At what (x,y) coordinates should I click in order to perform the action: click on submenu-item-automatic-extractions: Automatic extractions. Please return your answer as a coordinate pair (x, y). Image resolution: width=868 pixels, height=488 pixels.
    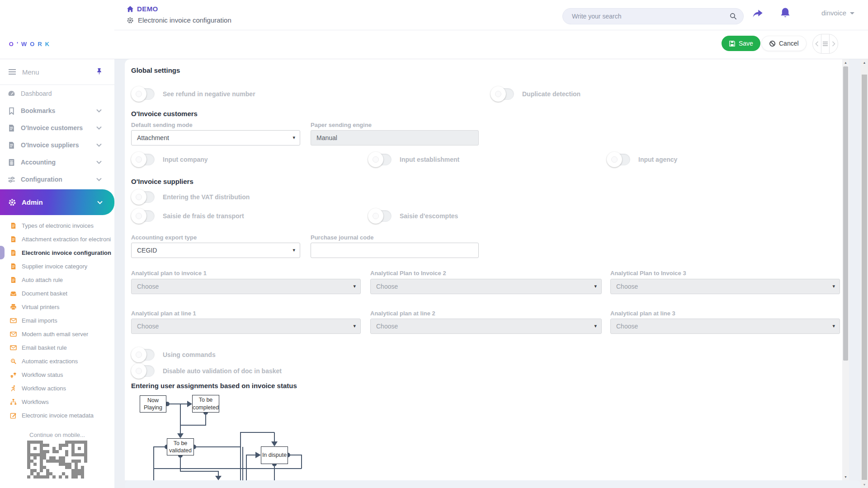
    Looking at the image, I should click on (57, 361).